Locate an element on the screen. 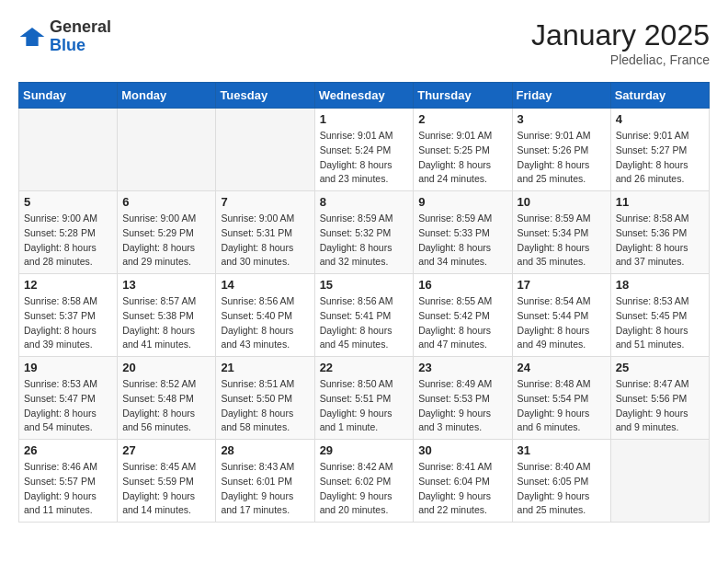 Image resolution: width=728 pixels, height=563 pixels. day-of-week-header: Sunday is located at coordinates (68, 96).